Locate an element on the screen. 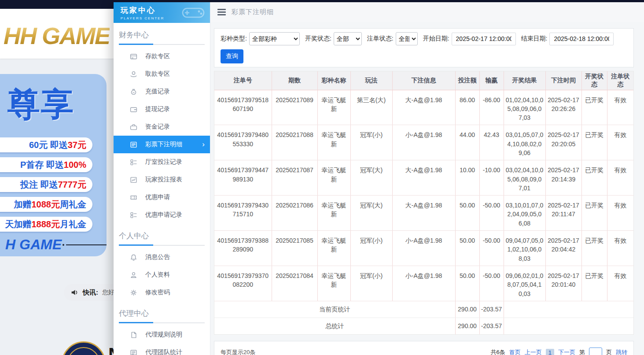 Image resolution: width=644 pixels, height=355 pixels. start-date-label: 开始日期: is located at coordinates (436, 39).